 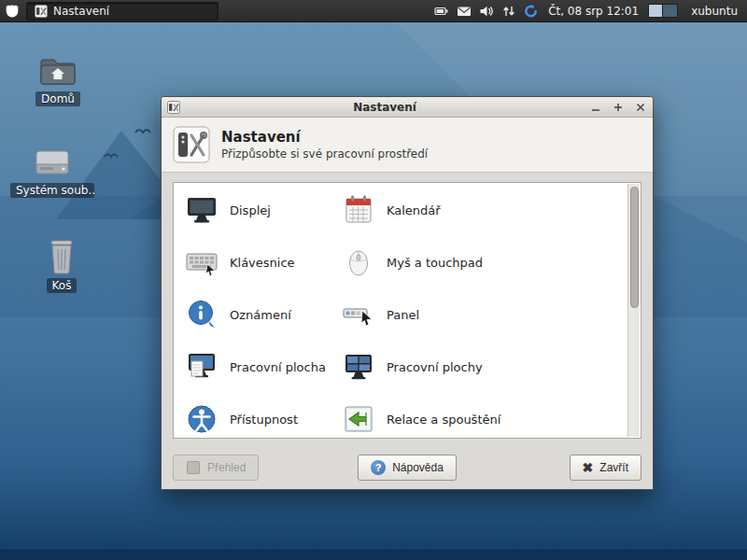 What do you see at coordinates (414, 211) in the screenshot?
I see `settings-item-label: Kalendář` at bounding box center [414, 211].